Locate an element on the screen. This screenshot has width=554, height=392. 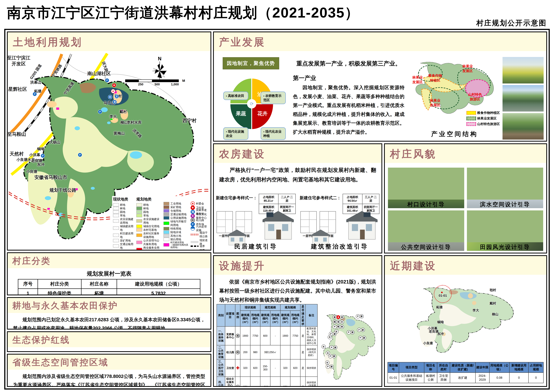
scale-unit: M is located at coordinates (184, 81).